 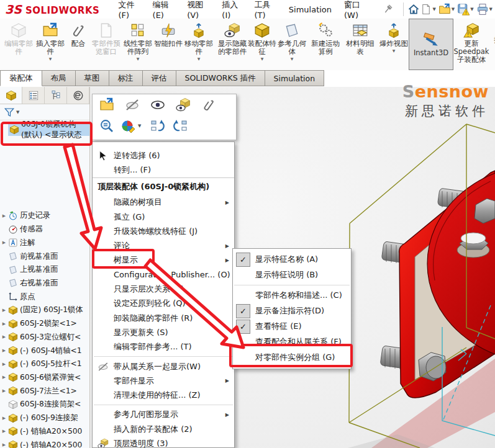 I want to click on hide-icon, so click(x=132, y=105).